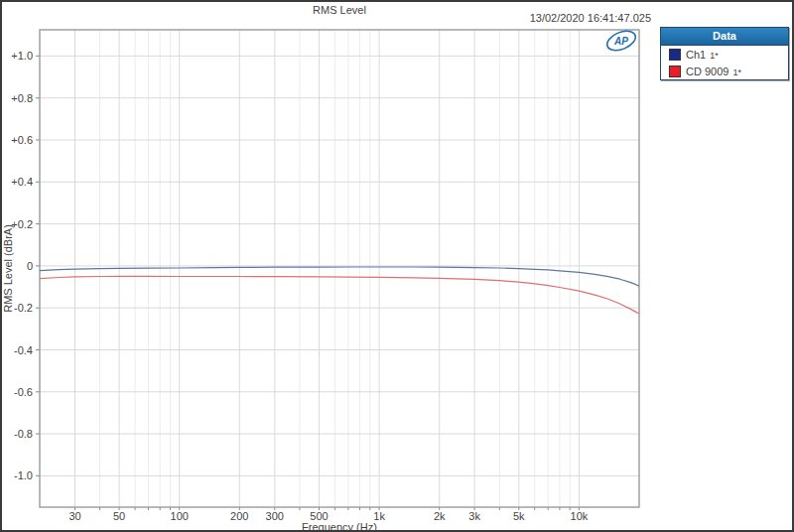 The width and height of the screenshot is (794, 532). Describe the element at coordinates (22, 56) in the screenshot. I see `y-tick-label: +1.0` at that location.